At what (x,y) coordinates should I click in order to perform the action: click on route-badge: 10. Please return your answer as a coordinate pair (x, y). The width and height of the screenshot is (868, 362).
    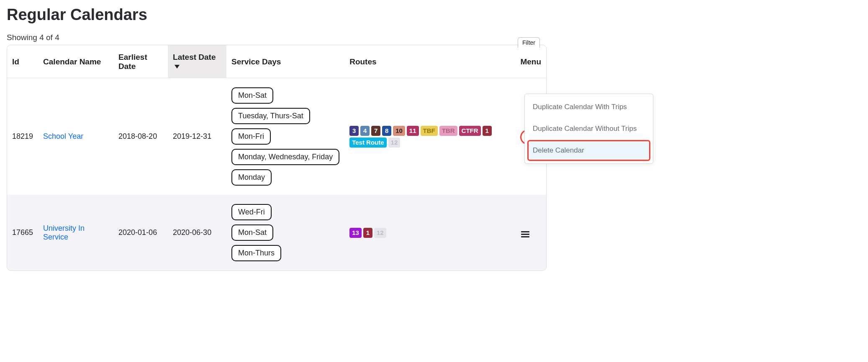
    Looking at the image, I should click on (399, 131).